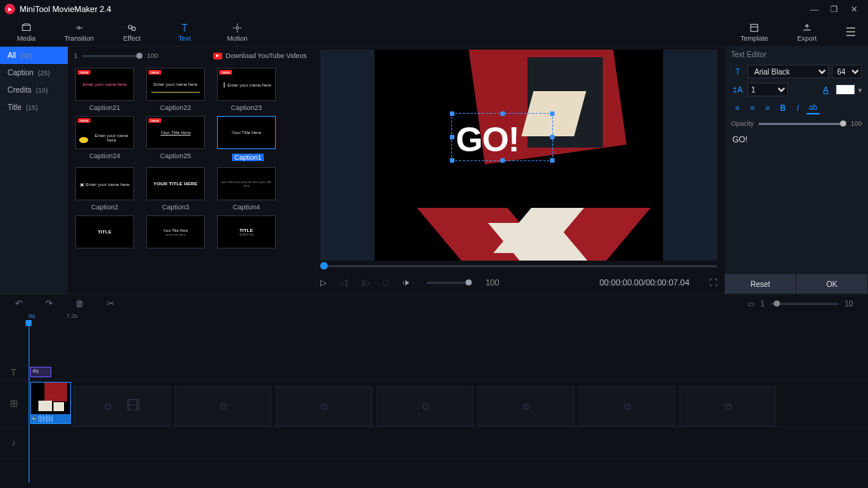 The height and width of the screenshot is (488, 868). Describe the element at coordinates (105, 232) in the screenshot. I see `preset-caption5: TITLE` at that location.